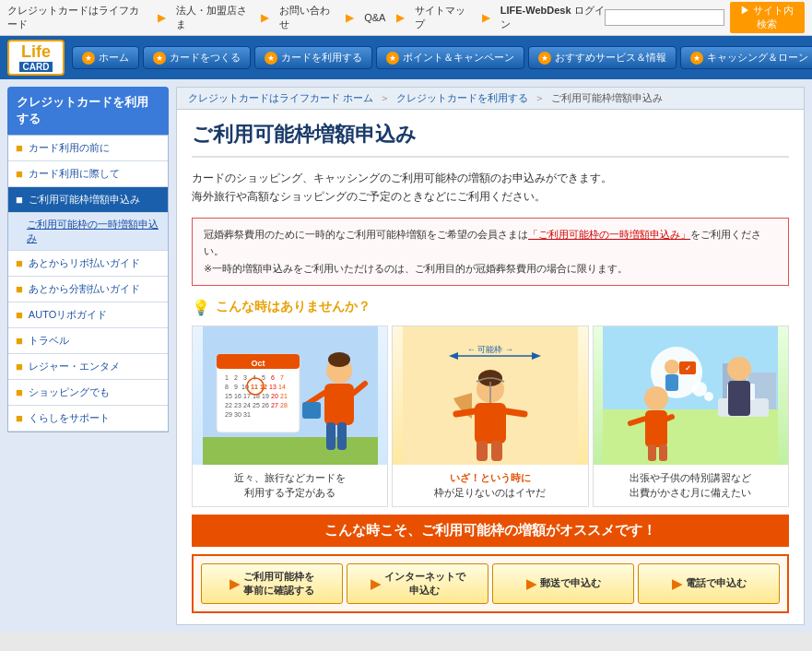 The width and height of the screenshot is (812, 651). I want to click on nav-cashing: ★ キャッシング＆ローン, so click(747, 57).